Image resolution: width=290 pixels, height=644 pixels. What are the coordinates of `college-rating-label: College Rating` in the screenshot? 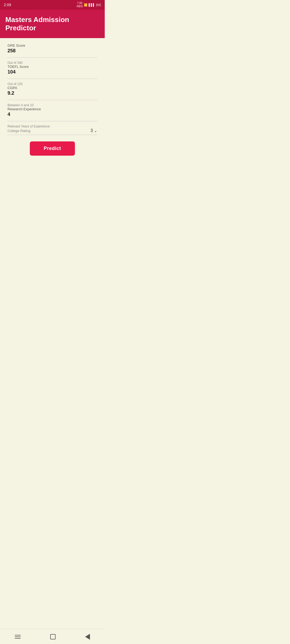 It's located at (19, 131).